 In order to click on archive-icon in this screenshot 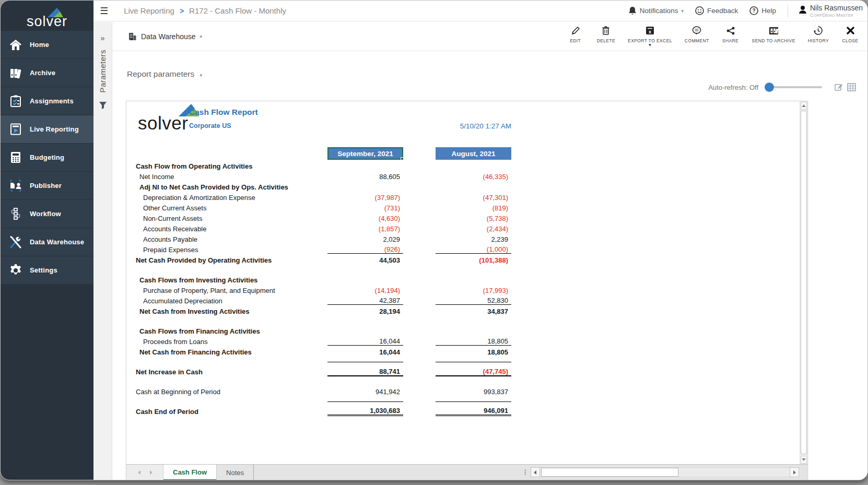, I will do `click(16, 73)`.